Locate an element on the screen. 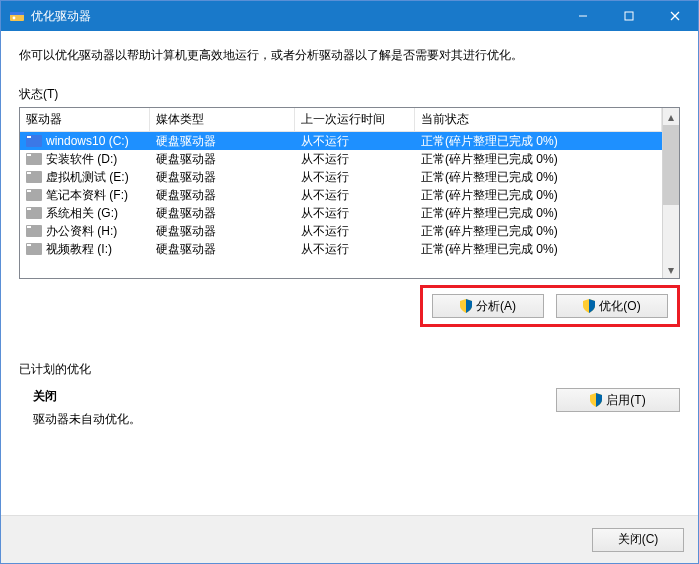  analyze-label: 分析(A) is located at coordinates (496, 306).